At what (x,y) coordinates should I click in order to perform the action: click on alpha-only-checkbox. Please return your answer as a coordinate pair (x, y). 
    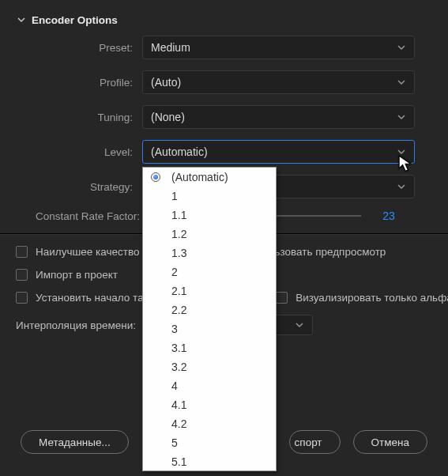
    Looking at the image, I should click on (281, 297).